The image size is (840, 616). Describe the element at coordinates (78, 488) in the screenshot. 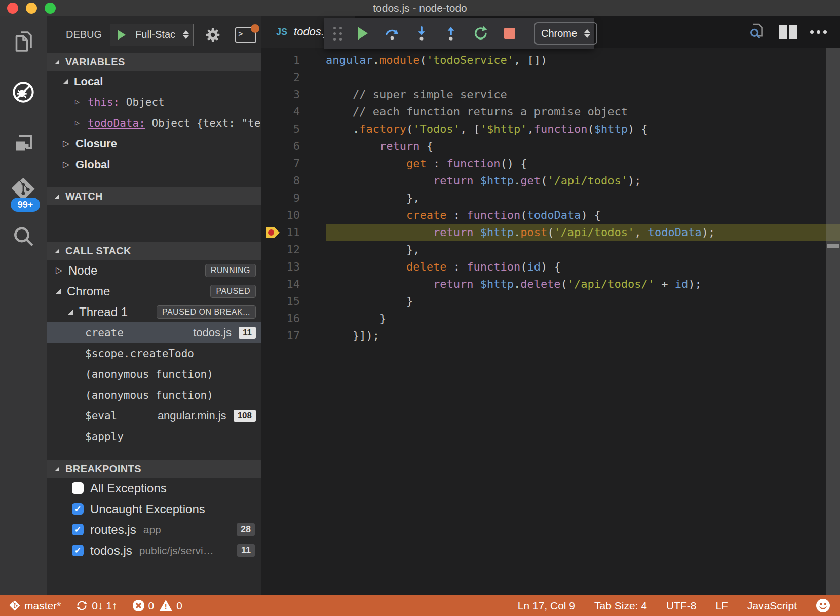

I see `breakpoint-checkbox` at that location.